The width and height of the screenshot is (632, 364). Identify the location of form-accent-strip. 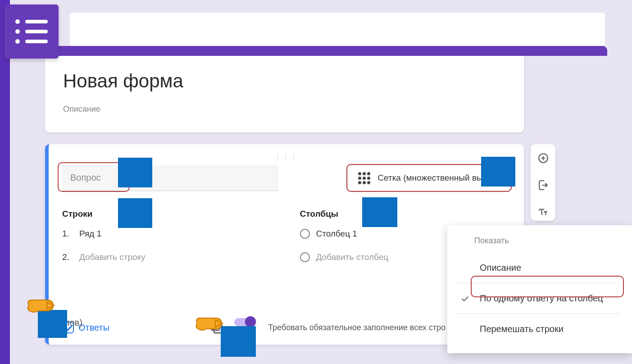
(326, 51).